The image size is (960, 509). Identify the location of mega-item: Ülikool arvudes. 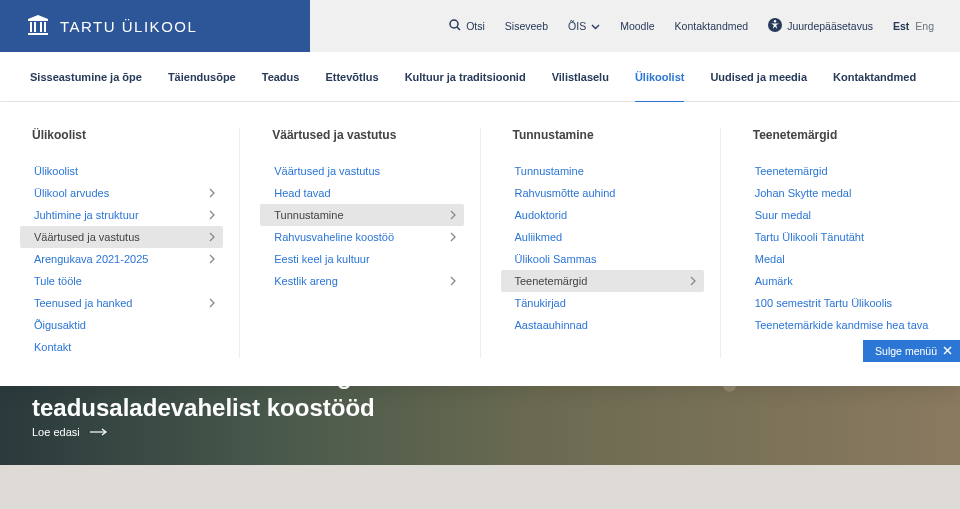
(122, 193).